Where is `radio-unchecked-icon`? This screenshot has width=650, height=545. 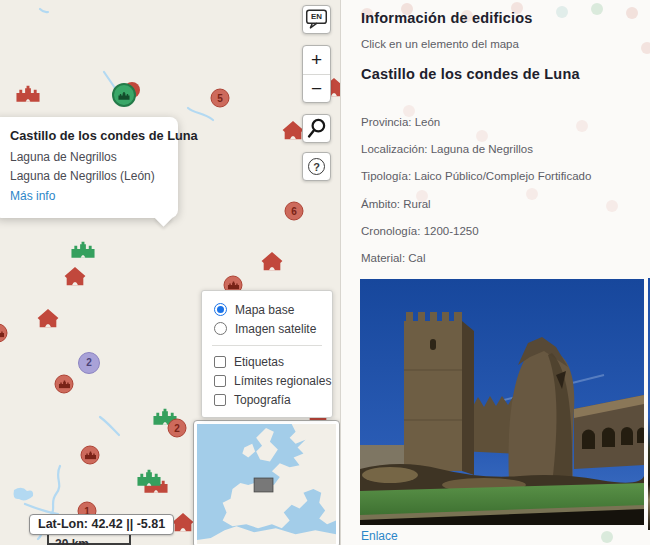
radio-unchecked-icon is located at coordinates (220, 328).